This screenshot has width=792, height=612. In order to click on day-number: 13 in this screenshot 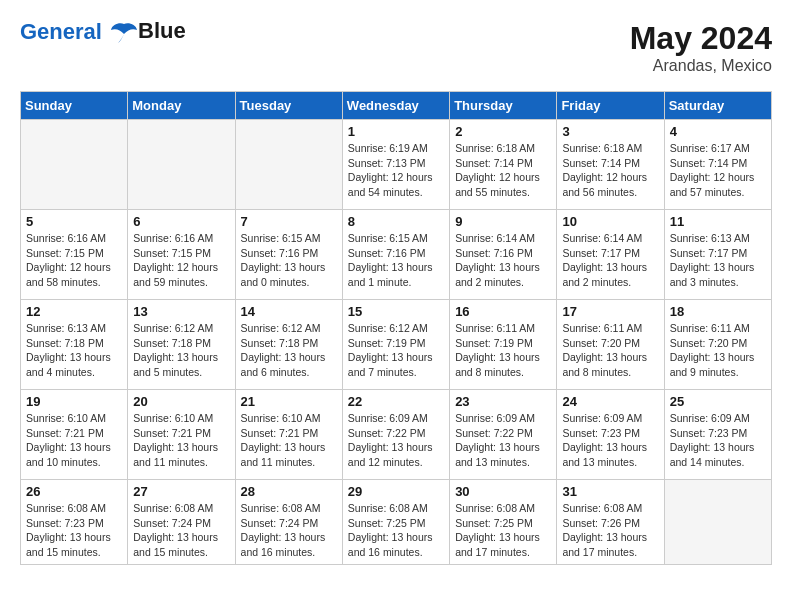, I will do `click(181, 312)`.